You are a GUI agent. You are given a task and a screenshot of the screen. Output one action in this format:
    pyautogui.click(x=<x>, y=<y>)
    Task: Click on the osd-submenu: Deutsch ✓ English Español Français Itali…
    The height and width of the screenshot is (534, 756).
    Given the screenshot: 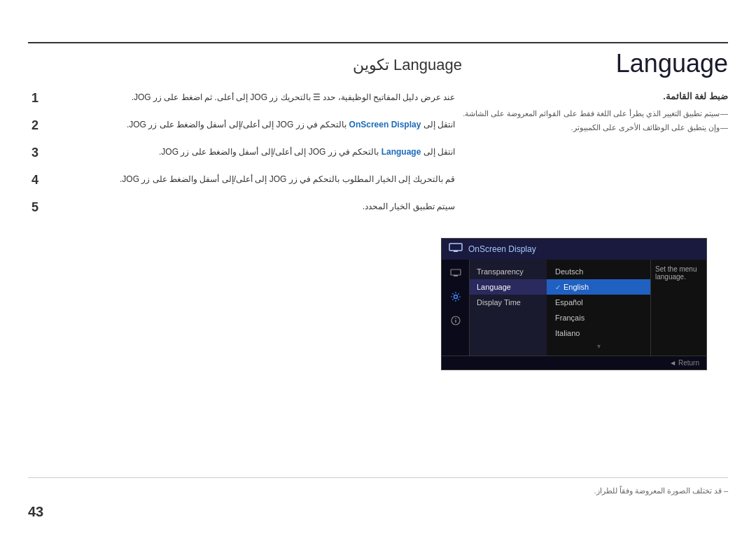 What is the action you would take?
    pyautogui.click(x=598, y=308)
    